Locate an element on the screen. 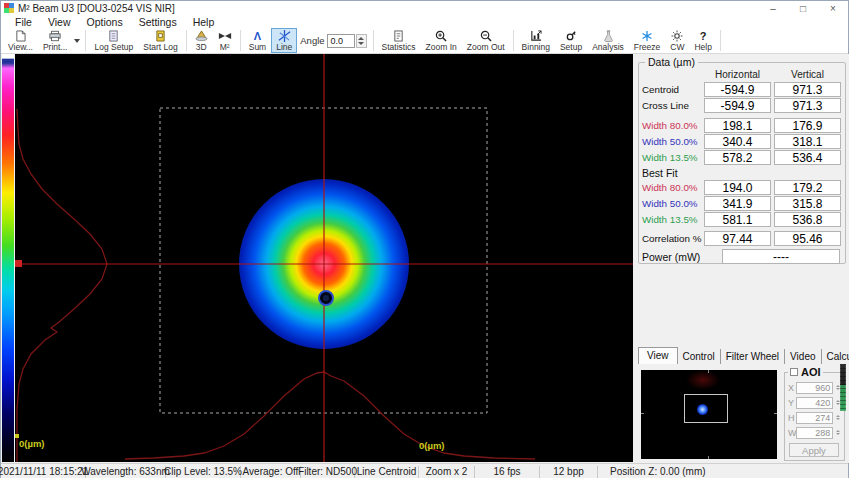  table-row-crossline: Cross Line -594.9 971.3 is located at coordinates (742, 106).